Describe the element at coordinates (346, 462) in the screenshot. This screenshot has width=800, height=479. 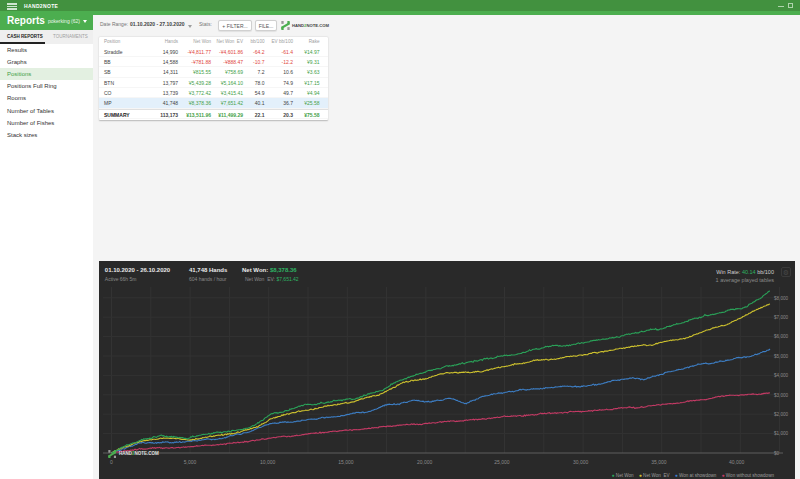
I see `svg-text: 15,000` at that location.